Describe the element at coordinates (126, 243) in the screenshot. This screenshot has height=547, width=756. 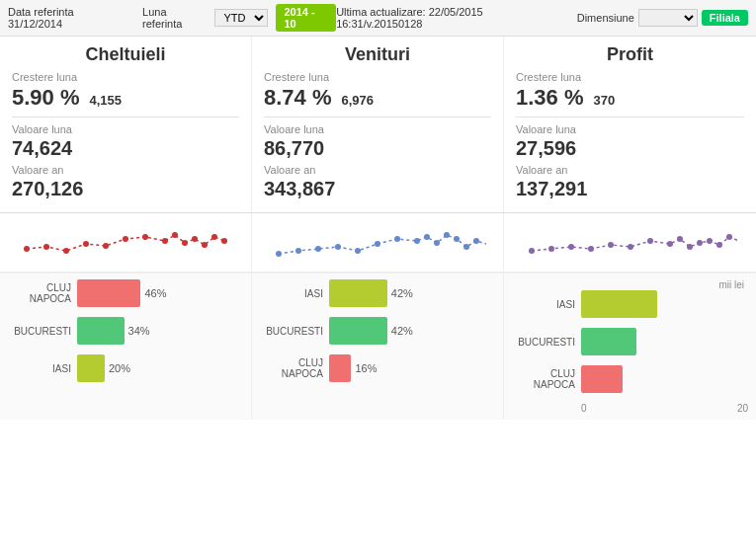
I see `sparkline-cheltuieli` at that location.